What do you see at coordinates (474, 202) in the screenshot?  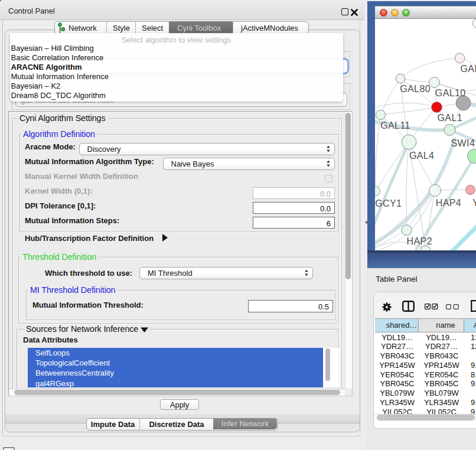 I see `svg-text: Y` at bounding box center [474, 202].